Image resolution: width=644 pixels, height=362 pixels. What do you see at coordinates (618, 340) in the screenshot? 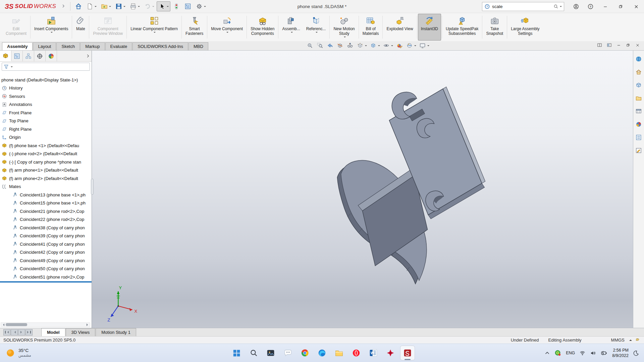
I see `units-selector: MMGS` at bounding box center [618, 340].